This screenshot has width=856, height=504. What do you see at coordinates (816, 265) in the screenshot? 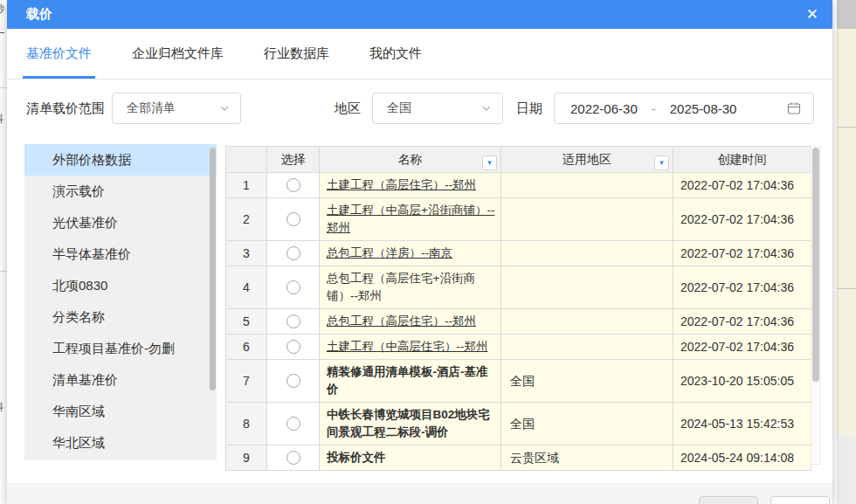
I see `table-scrollbar-thumb` at bounding box center [816, 265].